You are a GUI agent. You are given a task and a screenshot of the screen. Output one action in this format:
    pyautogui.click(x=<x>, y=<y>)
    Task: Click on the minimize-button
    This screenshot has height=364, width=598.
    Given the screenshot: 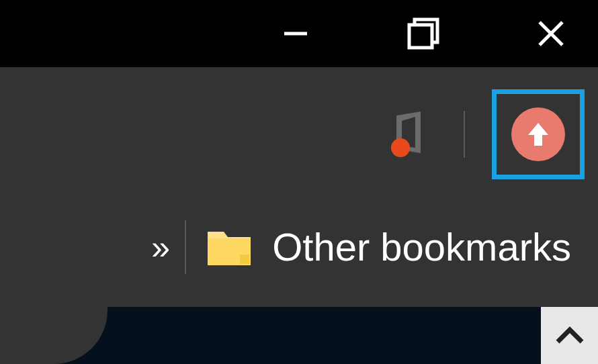 What is the action you would take?
    pyautogui.click(x=296, y=34)
    